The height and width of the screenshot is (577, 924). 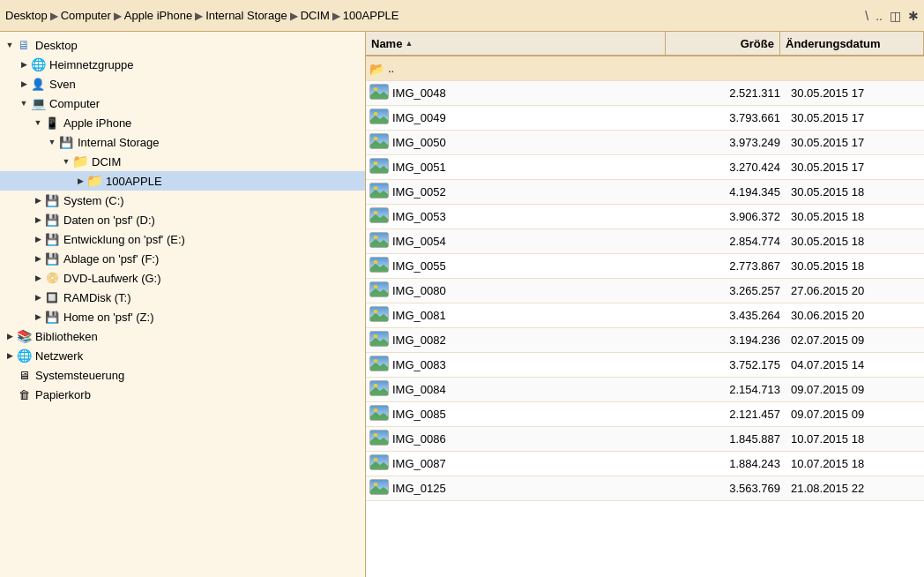 I want to click on tree-icon-apple-iphone: 📱, so click(x=52, y=123).